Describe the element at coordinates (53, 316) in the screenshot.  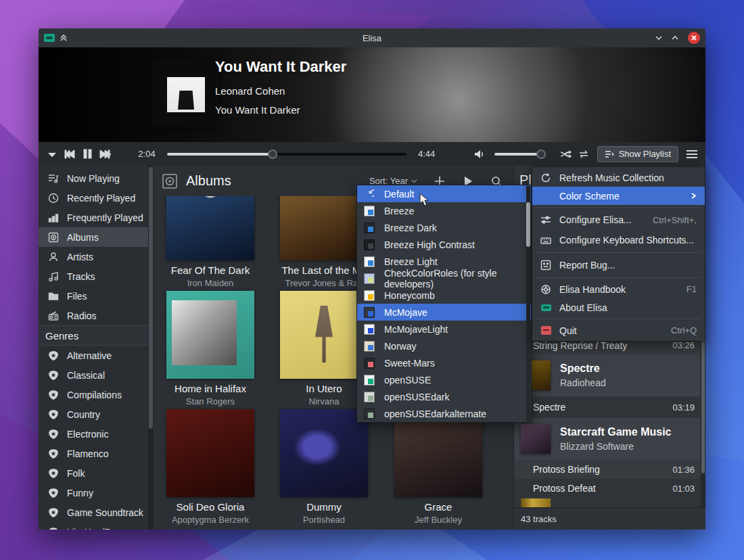
I see `radio-icon` at that location.